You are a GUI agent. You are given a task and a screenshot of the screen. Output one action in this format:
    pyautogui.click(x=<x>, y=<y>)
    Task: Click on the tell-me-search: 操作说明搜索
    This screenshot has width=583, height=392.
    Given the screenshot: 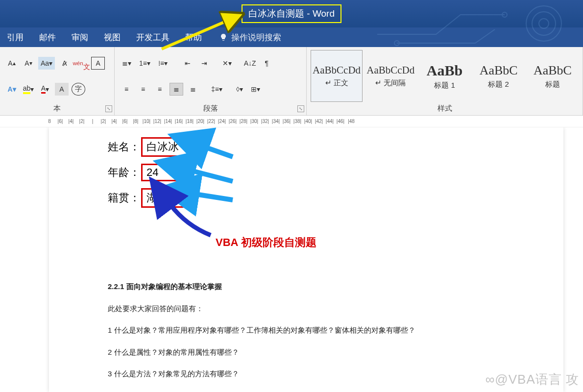 What is the action you would take?
    pyautogui.click(x=250, y=37)
    